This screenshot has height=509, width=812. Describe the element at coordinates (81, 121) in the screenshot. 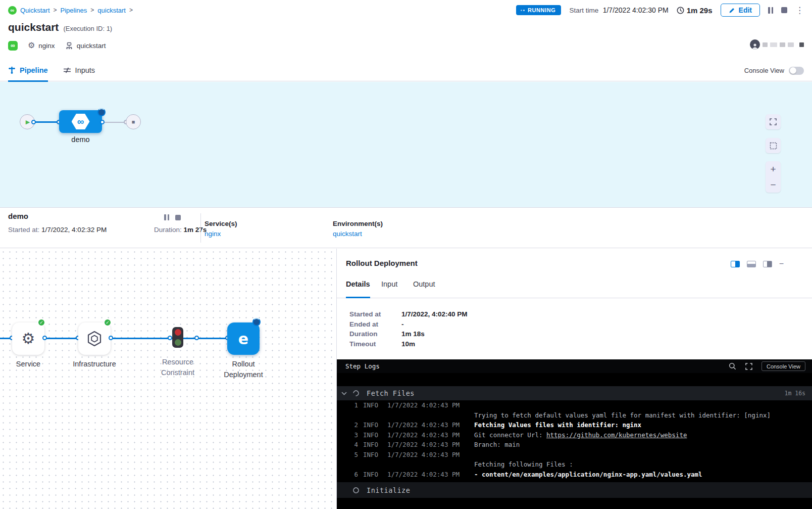

I see `stage-node-demo: ∞` at that location.